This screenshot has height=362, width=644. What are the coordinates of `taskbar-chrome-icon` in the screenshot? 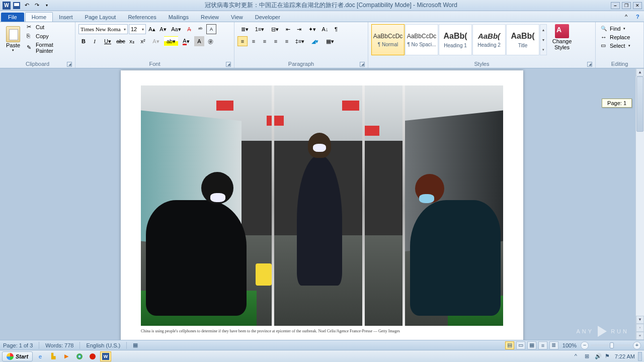 It's located at (79, 356).